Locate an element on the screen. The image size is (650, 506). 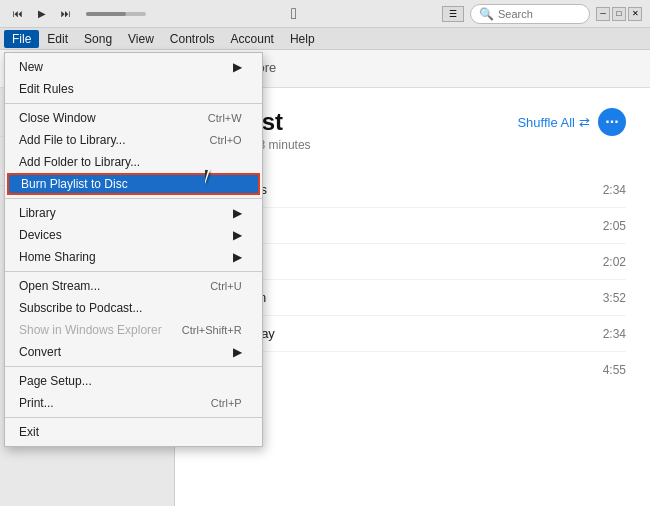
song-row-1: Better Days 2:34 is located at coordinates (412, 190).